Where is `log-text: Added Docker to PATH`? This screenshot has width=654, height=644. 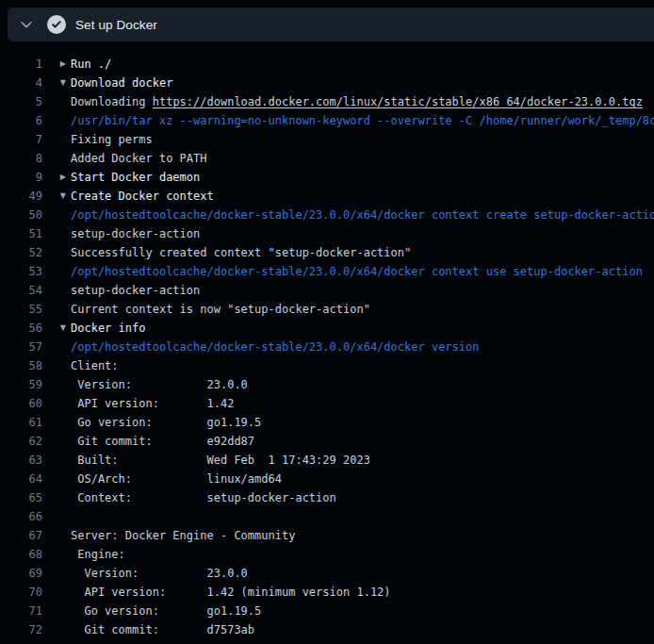 log-text: Added Docker to PATH is located at coordinates (139, 158).